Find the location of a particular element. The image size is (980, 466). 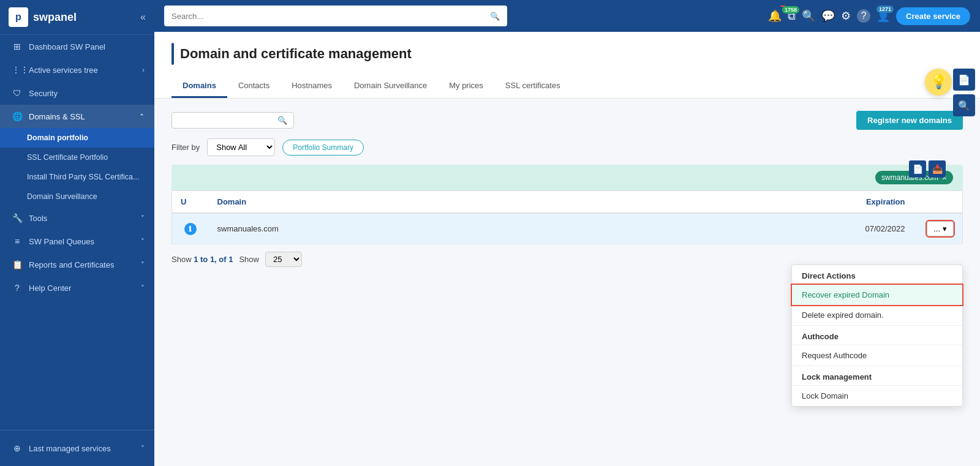

tab-hostnames: Hostnames is located at coordinates (312, 86).